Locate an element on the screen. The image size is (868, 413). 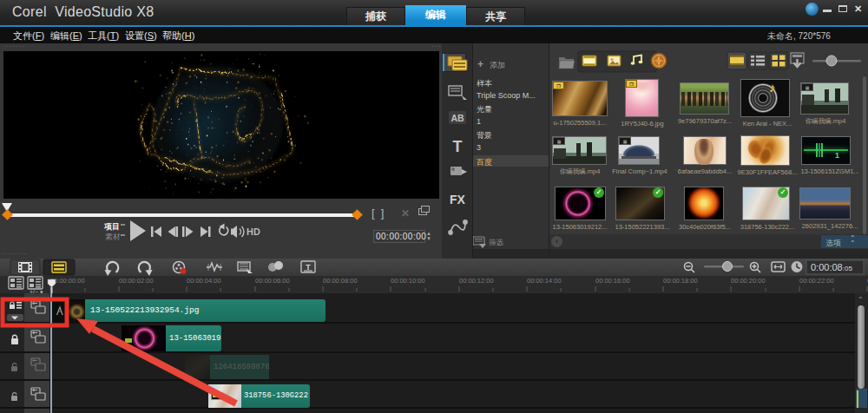
svg-text: 00:00:16:00 is located at coordinates (613, 281).